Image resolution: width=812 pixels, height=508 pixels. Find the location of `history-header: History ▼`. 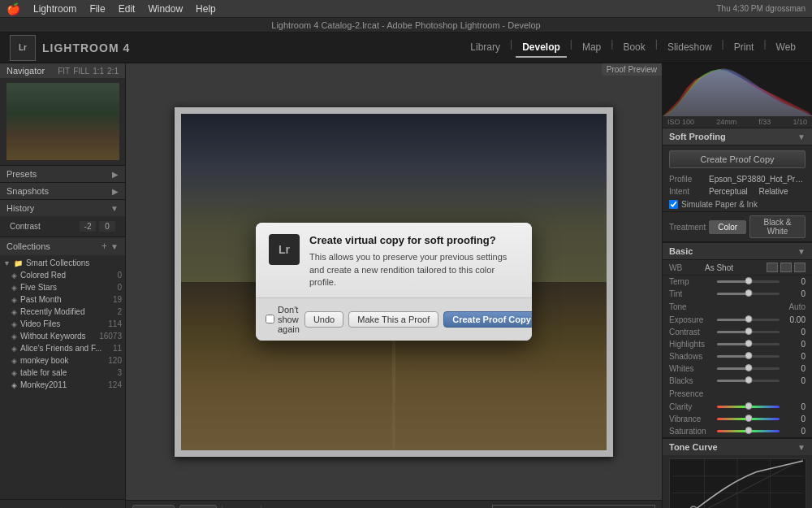

history-header: History ▼ is located at coordinates (63, 208).